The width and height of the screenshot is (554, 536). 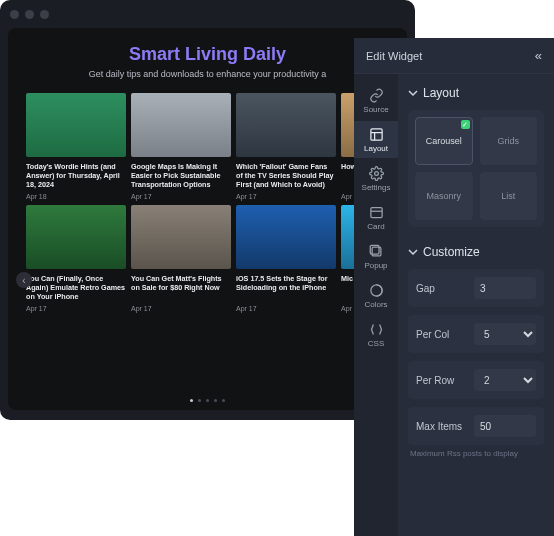 What do you see at coordinates (476, 93) in the screenshot?
I see `layout-section-header: Layout` at bounding box center [476, 93].